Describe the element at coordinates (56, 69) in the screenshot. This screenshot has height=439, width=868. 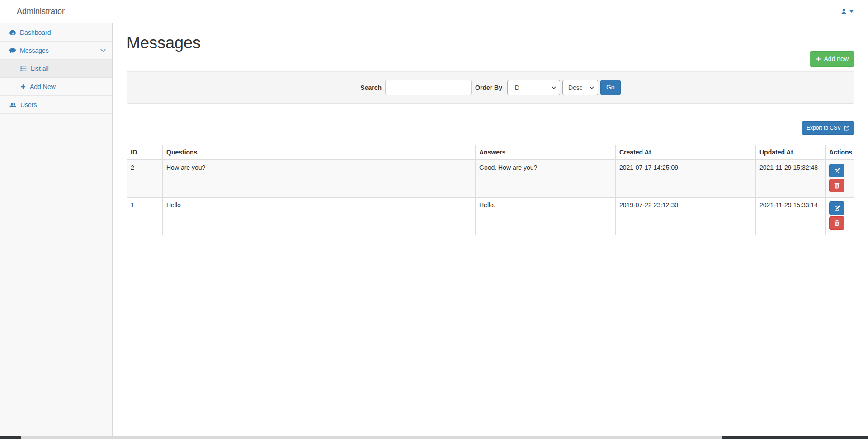
I see `sidebar-item-list-all: List all` at that location.